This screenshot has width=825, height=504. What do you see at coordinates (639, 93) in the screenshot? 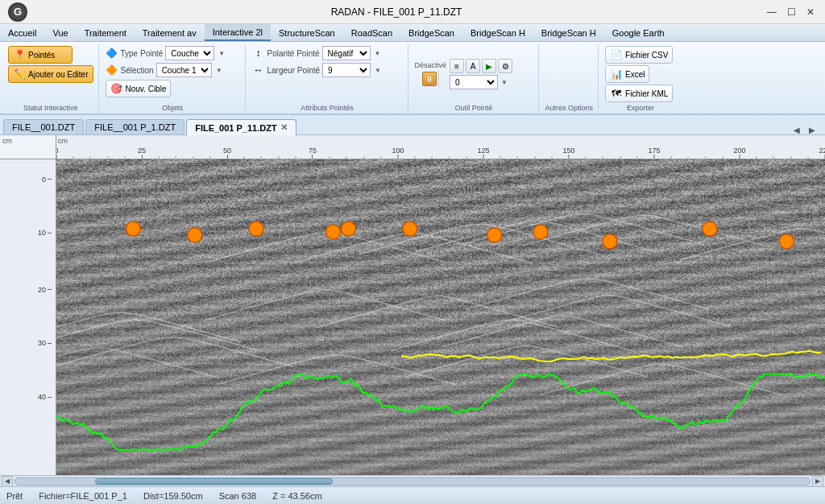
I see `fichier-kml-button: 🗺 Fichier KML` at bounding box center [639, 93].